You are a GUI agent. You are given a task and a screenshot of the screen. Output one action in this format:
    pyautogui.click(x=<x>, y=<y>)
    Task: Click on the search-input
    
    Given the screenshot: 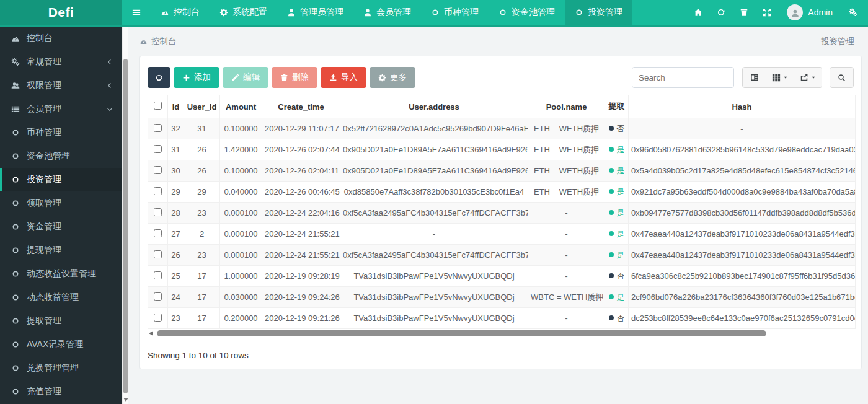 What is the action you would take?
    pyautogui.click(x=683, y=77)
    